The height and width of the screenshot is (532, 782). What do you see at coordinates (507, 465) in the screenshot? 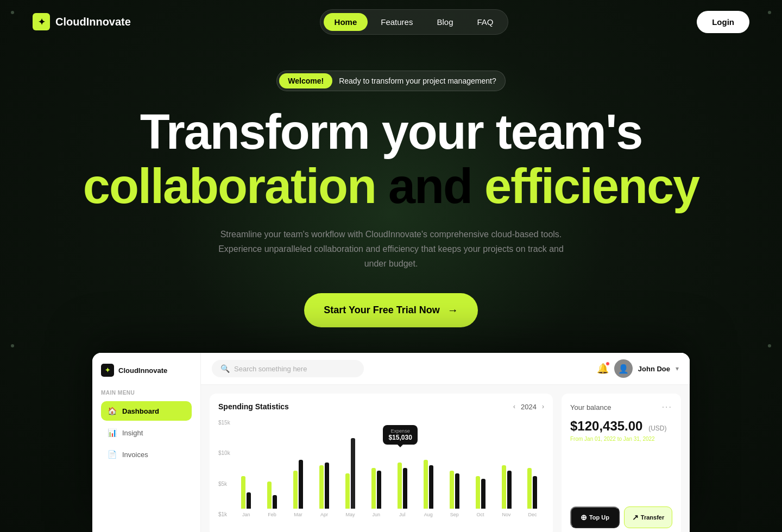
I see `bar-wrap-nov` at bounding box center [507, 465].